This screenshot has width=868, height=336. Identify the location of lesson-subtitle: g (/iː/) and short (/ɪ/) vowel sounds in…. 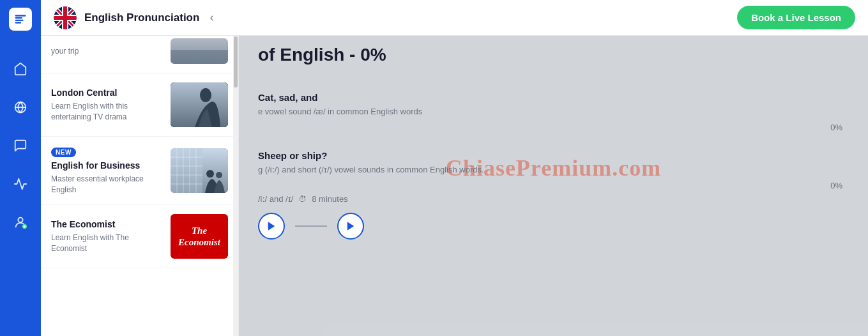
(551, 170).